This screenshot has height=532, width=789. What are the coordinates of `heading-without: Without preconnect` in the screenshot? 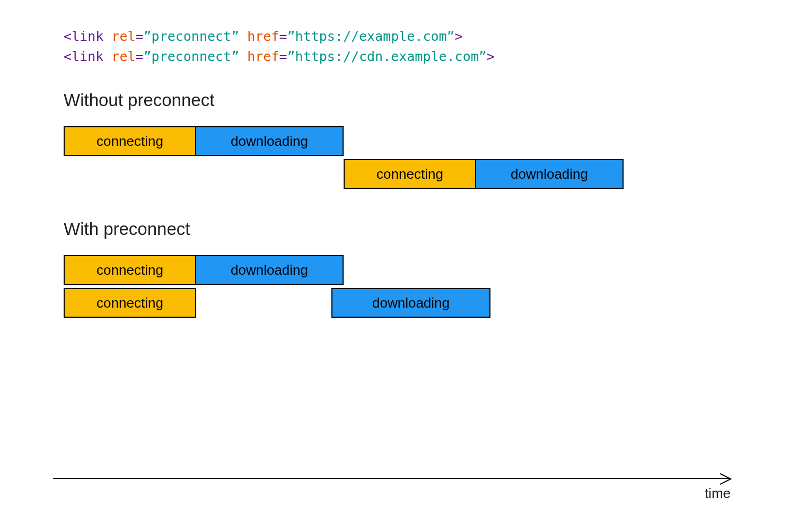 It's located at (394, 100).